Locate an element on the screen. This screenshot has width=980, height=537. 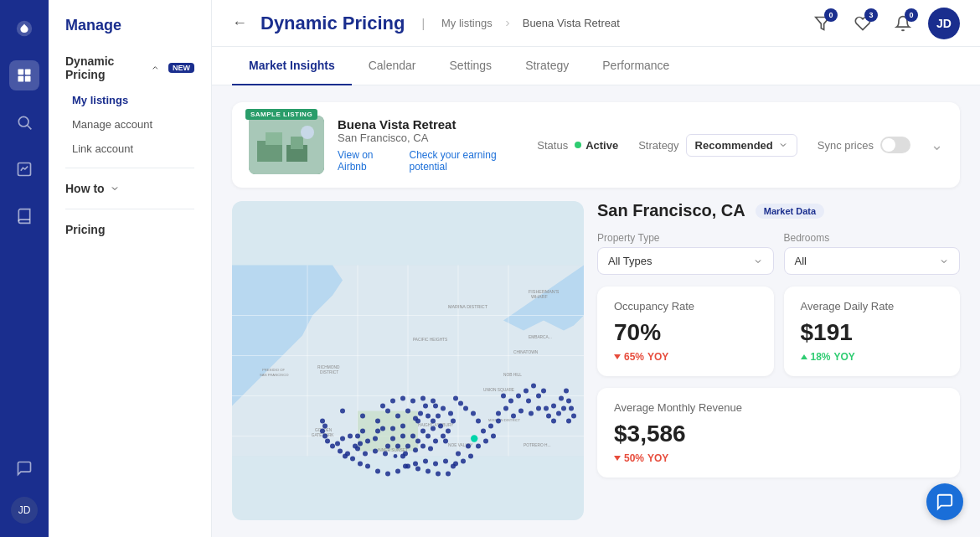
bell-badge: 0 is located at coordinates (911, 15).